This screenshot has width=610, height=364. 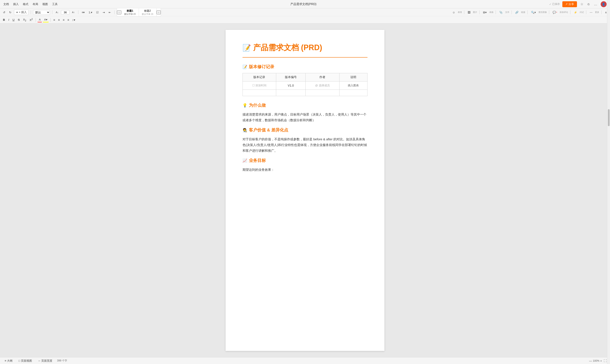 What do you see at coordinates (578, 4) in the screenshot?
I see `menu-right-actions: ✓ 已保存 ↗ 分享 ☆ ⎋ … 👤` at bounding box center [578, 4].